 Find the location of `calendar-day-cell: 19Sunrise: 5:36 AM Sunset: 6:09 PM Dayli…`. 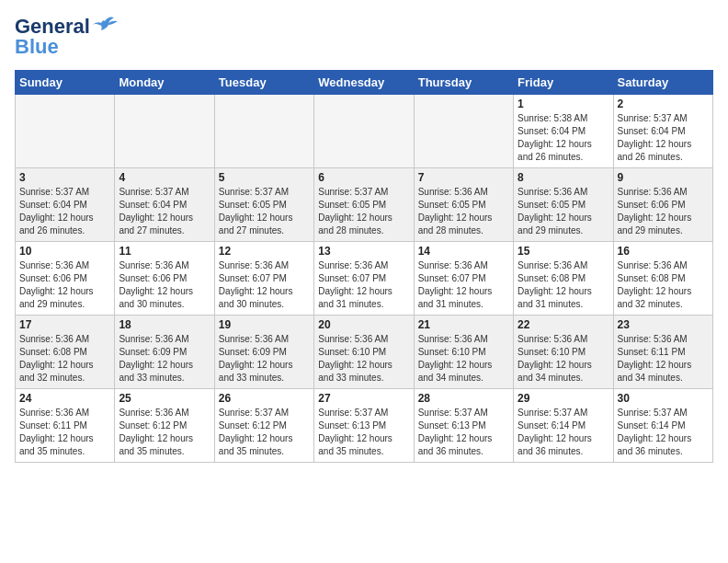

calendar-day-cell: 19Sunrise: 5:36 AM Sunset: 6:09 PM Dayli… is located at coordinates (264, 352).